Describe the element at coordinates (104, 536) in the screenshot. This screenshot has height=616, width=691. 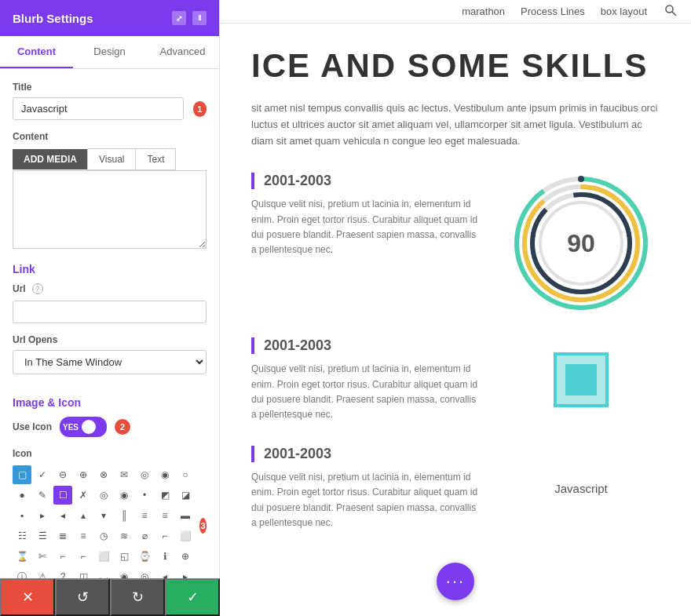
I see `icon-cell: ◷` at that location.